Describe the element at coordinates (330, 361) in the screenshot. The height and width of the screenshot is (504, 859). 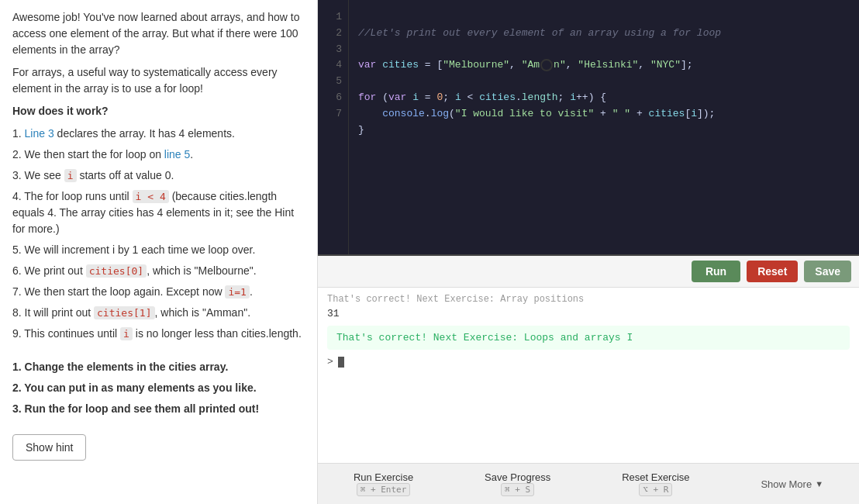
I see `prompt-symbol: >` at that location.